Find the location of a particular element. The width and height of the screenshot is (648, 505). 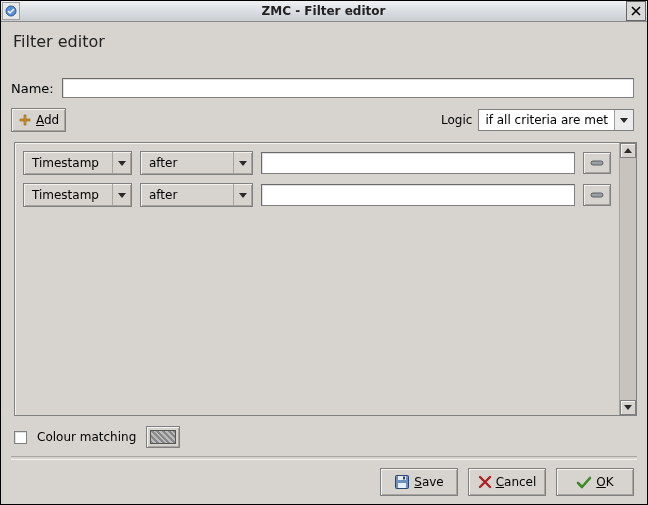

colour-matching-row: Colour matching is located at coordinates (324, 437).